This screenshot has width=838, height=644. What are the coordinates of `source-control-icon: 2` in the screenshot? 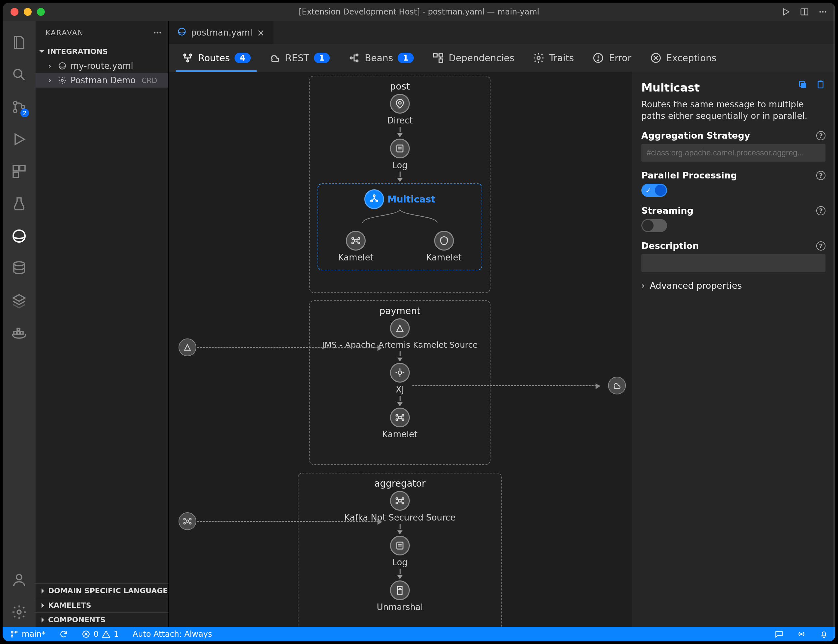 It's located at (19, 107).